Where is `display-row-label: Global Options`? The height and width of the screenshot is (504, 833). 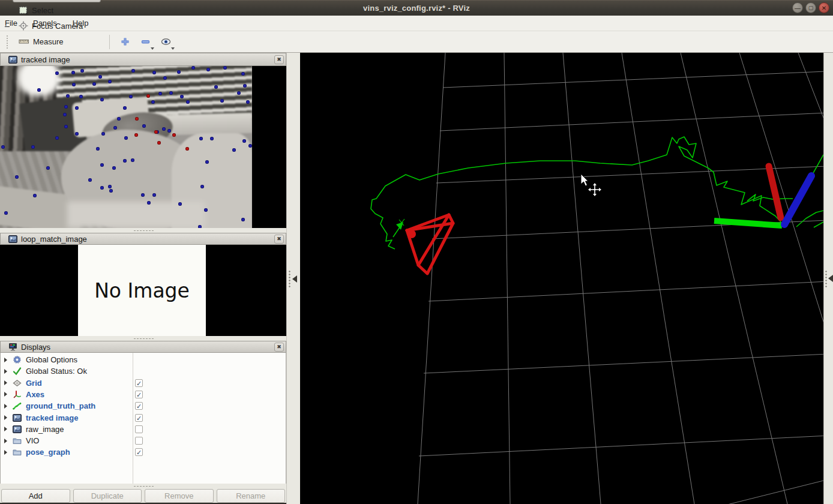
display-row-label: Global Options is located at coordinates (52, 360).